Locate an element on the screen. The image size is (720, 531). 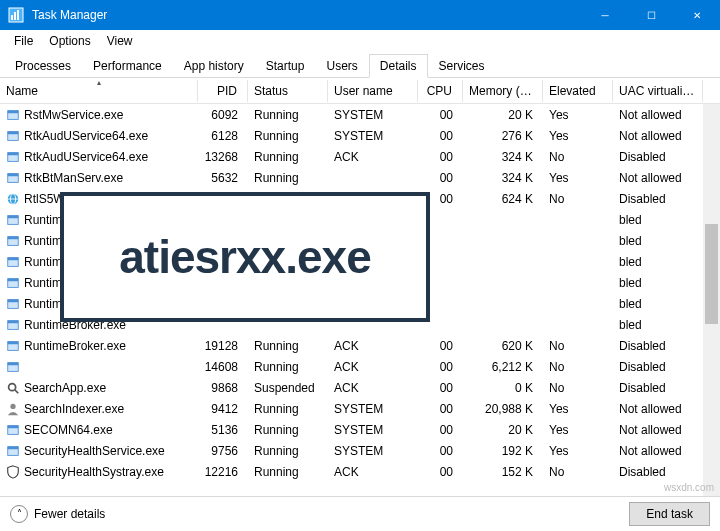
tab-services: Services is located at coordinates (462, 66).